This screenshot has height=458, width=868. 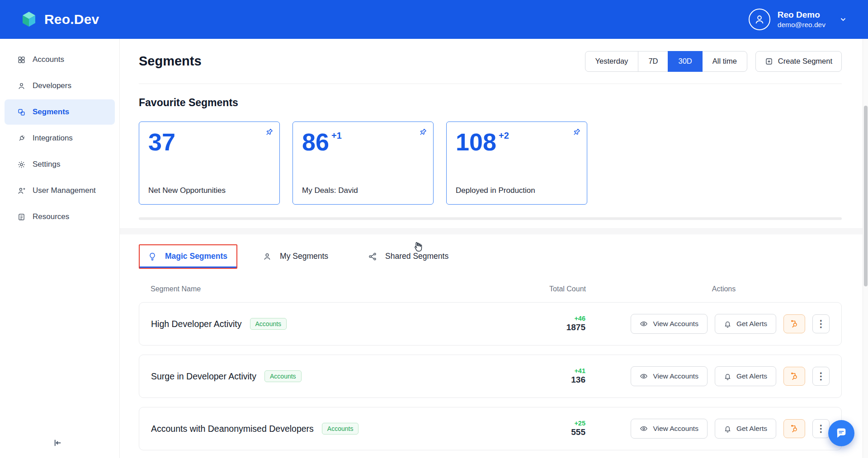 What do you see at coordinates (60, 112) in the screenshot?
I see `sidebar-item-segments: Segments` at bounding box center [60, 112].